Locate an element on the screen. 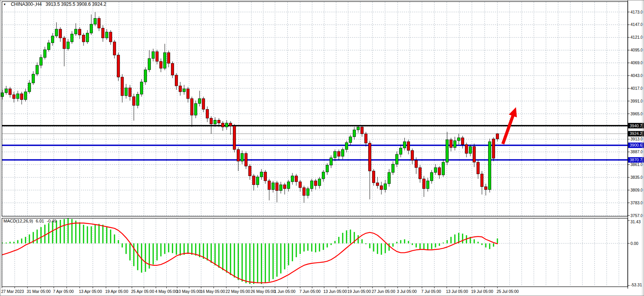  chart-header: ▼ CHINA300-,H4 3913.5 3925.5 3908.6 3924… is located at coordinates (55, 4).